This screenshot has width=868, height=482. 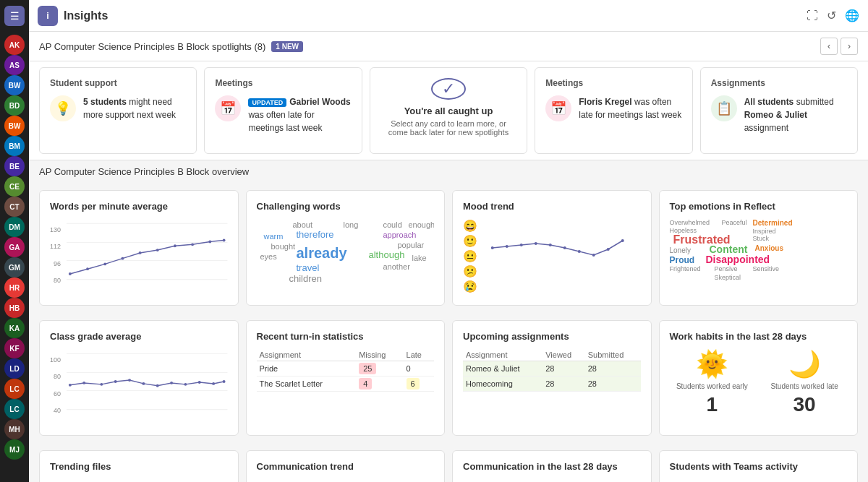 I want to click on trending-files-widget: Trending files, so click(x=139, y=466).